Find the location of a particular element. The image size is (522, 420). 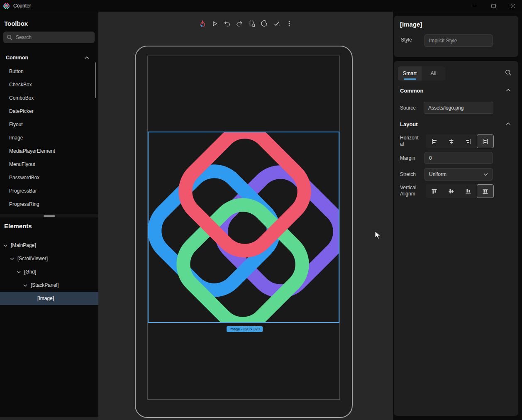

splitter-grip-icon is located at coordinates (49, 216).